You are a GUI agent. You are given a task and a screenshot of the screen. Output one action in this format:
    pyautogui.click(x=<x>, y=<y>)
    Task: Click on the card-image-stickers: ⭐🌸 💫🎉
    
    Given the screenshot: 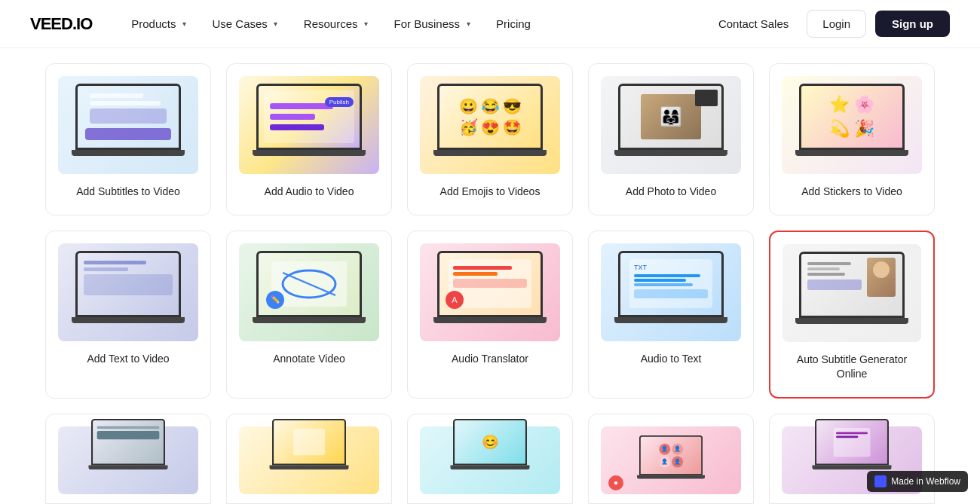 What is the action you would take?
    pyautogui.click(x=852, y=125)
    